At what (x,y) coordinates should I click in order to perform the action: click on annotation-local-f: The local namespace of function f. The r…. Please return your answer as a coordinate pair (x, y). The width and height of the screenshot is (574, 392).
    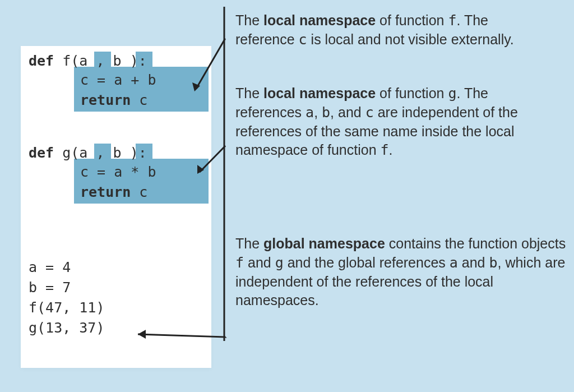
    Looking at the image, I should click on (392, 30).